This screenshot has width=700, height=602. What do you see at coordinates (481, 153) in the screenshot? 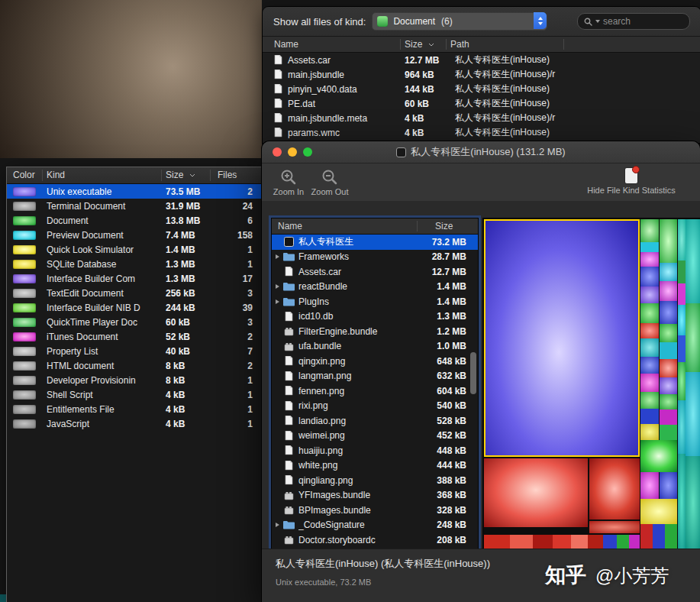
I see `title-bar: 私人专科医生(inHouse) (131.2 MB)` at bounding box center [481, 153].